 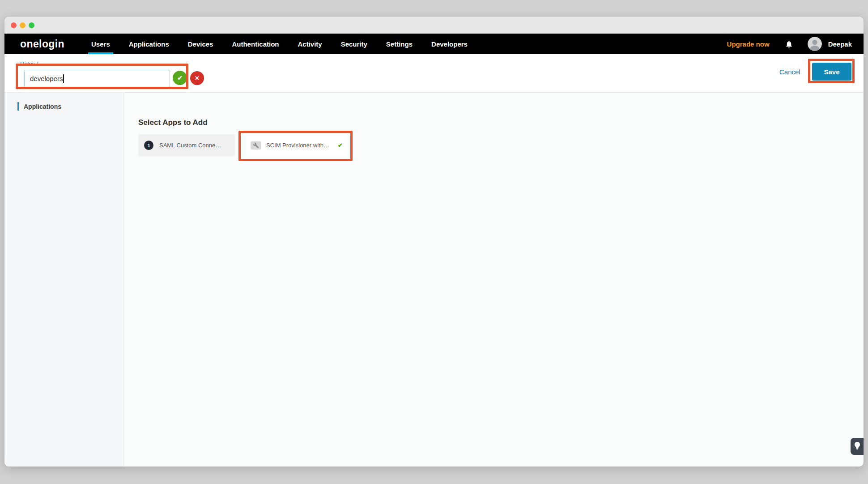 I want to click on app-tile-label: SAML Custom Conne…, so click(x=190, y=145).